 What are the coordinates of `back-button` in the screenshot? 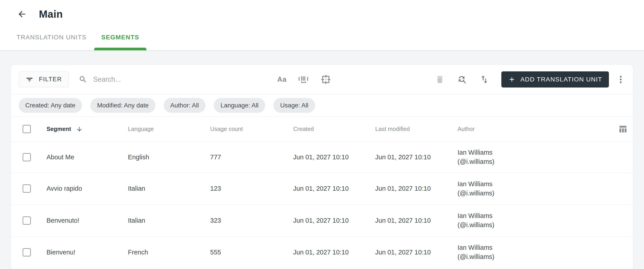 It's located at (22, 14).